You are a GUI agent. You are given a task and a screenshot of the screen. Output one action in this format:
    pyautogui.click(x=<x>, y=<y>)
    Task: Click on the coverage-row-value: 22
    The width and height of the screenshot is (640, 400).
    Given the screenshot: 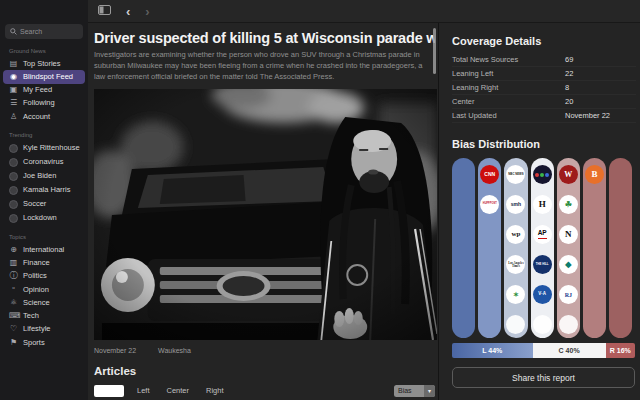 What is the action you would take?
    pyautogui.click(x=569, y=74)
    